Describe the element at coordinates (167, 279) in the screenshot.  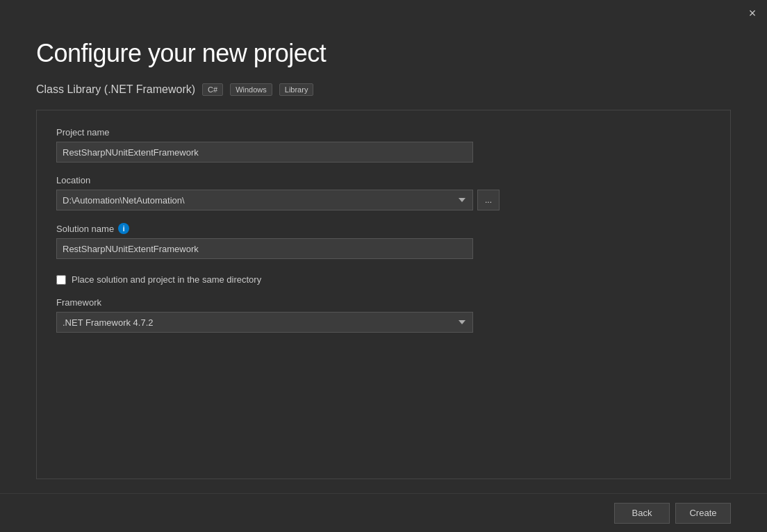
I see `same-directory-label: Place solution and project in the same d…` at that location.